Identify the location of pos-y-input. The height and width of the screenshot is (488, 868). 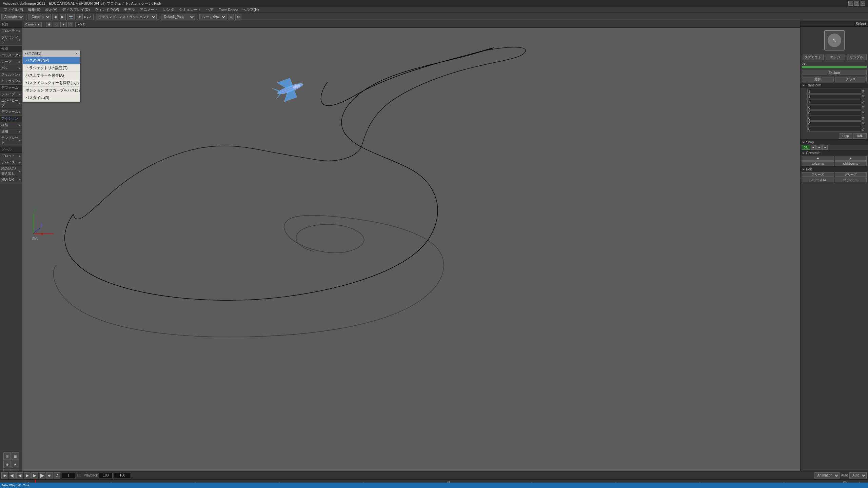
(834, 124).